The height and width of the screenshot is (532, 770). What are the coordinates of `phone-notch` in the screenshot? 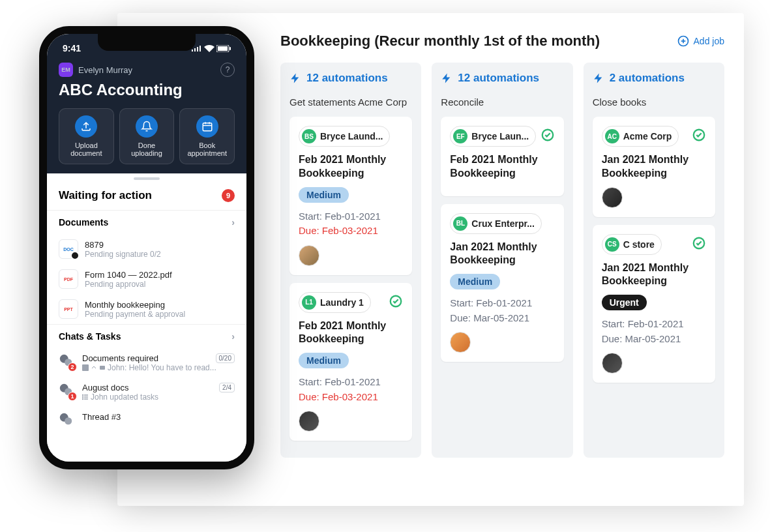 It's located at (147, 42).